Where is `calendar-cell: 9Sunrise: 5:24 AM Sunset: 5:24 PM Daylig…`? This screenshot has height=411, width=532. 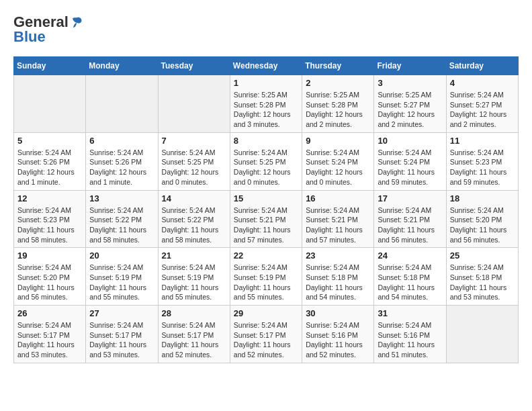 calendar-cell: 9Sunrise: 5:24 AM Sunset: 5:24 PM Daylig… is located at coordinates (339, 161).